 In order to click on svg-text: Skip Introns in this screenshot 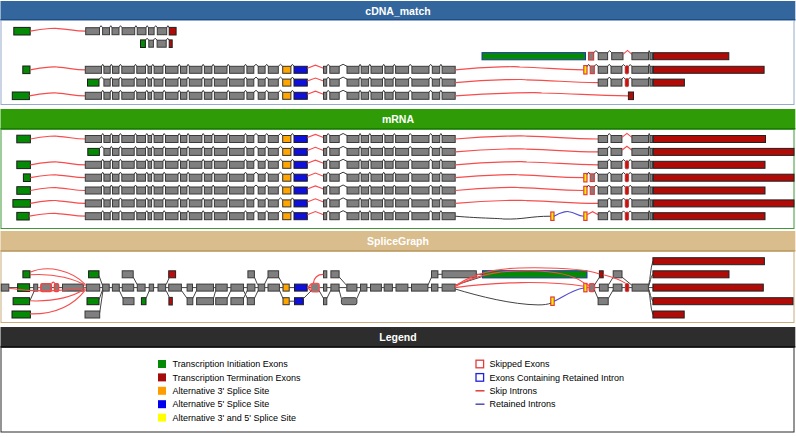, I will do `click(514, 391)`.